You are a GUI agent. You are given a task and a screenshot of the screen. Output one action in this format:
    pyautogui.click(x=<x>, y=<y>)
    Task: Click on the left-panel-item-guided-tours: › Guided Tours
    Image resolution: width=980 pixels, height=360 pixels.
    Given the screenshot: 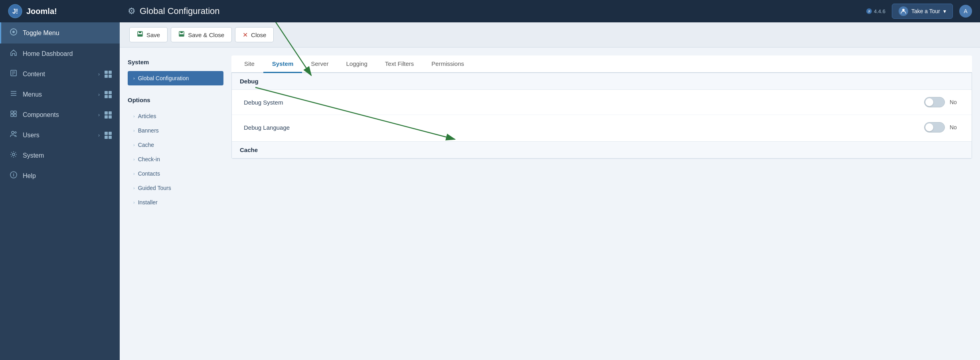 What is the action you would take?
    pyautogui.click(x=176, y=188)
    